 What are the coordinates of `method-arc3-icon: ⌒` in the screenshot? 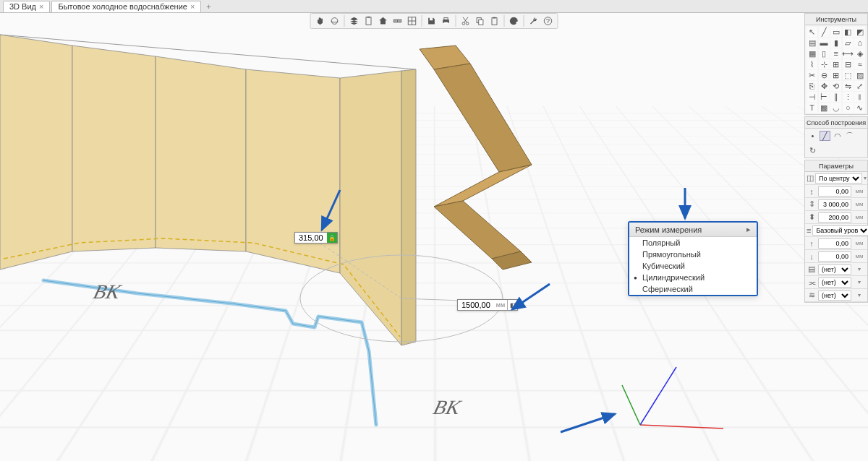 It's located at (849, 136).